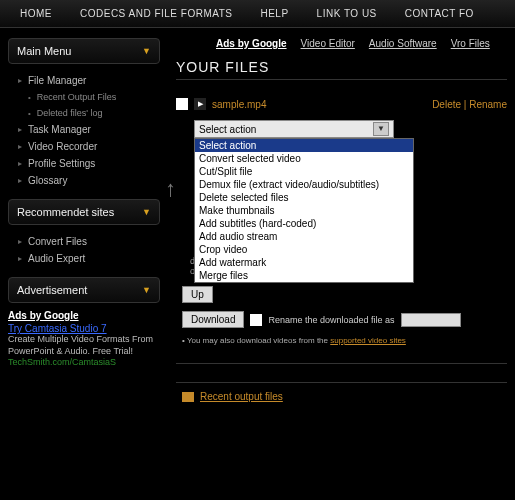  Describe the element at coordinates (274, 14) in the screenshot. I see `nav-help: HELP` at that location.